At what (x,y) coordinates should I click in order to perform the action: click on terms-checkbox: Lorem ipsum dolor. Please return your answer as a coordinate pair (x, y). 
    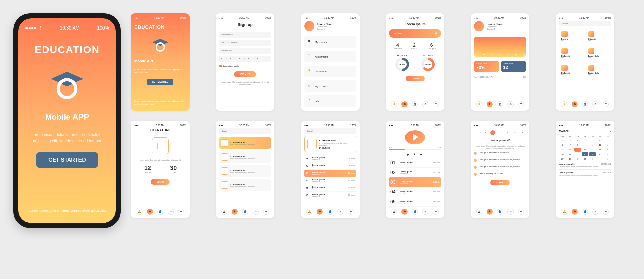
    Looking at the image, I should click on (245, 66).